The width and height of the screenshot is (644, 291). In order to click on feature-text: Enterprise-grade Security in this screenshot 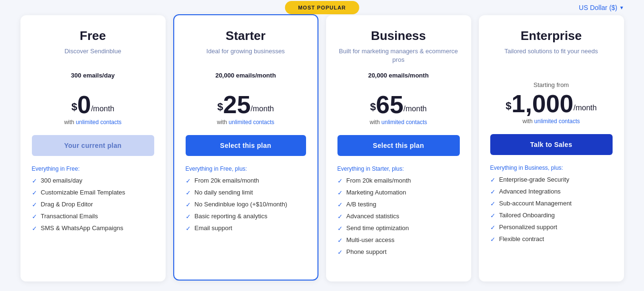, I will do `click(534, 180)`.